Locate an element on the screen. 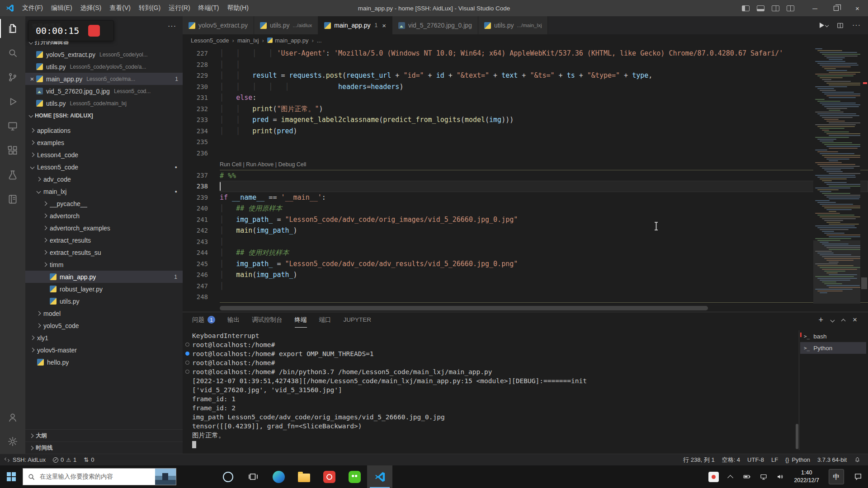 This screenshot has width=868, height=488. tree-item-advertorch: advertorch is located at coordinates (104, 216).